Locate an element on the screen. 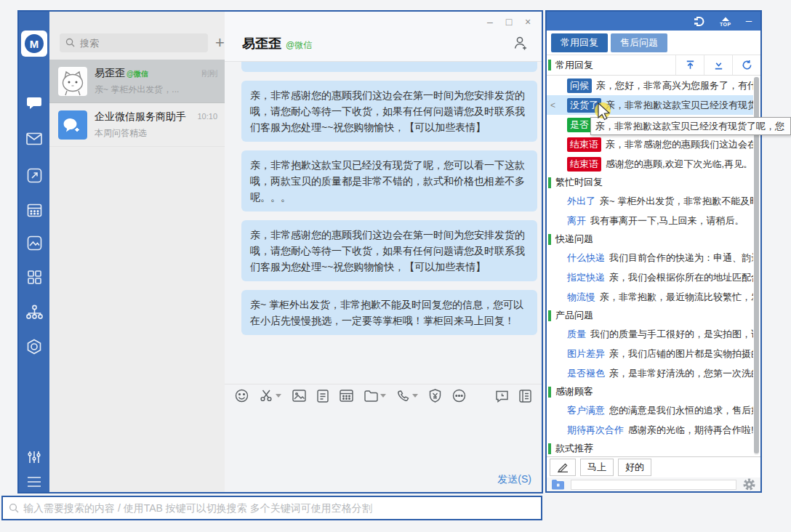 This screenshot has width=791, height=532. scroll-to-bottom-button is located at coordinates (718, 65).